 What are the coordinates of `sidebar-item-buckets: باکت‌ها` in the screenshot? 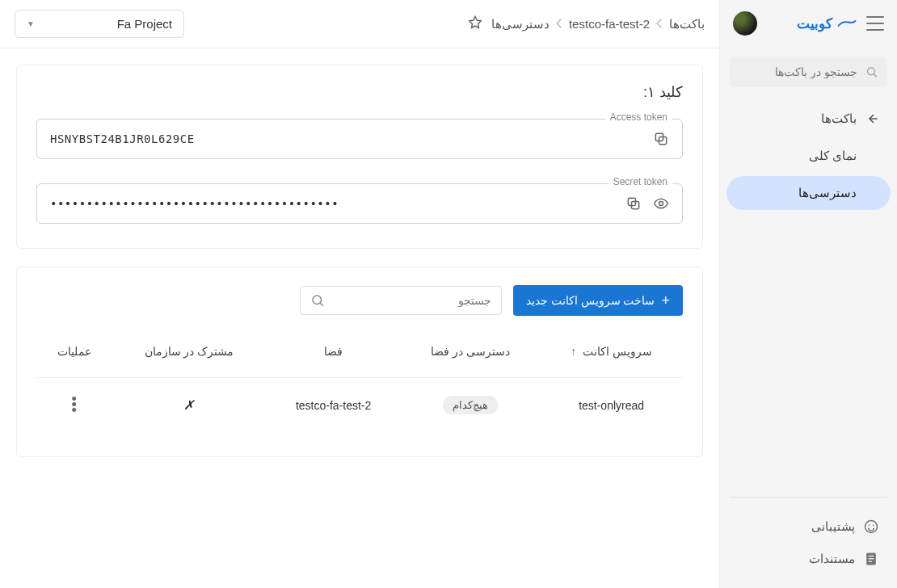 It's located at (808, 119).